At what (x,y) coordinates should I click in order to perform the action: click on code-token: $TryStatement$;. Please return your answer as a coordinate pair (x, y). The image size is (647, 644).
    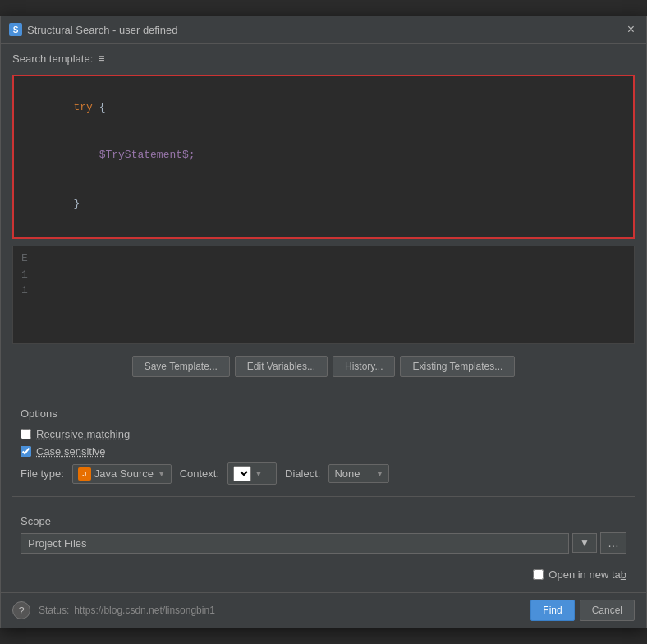
    Looking at the image, I should click on (134, 154).